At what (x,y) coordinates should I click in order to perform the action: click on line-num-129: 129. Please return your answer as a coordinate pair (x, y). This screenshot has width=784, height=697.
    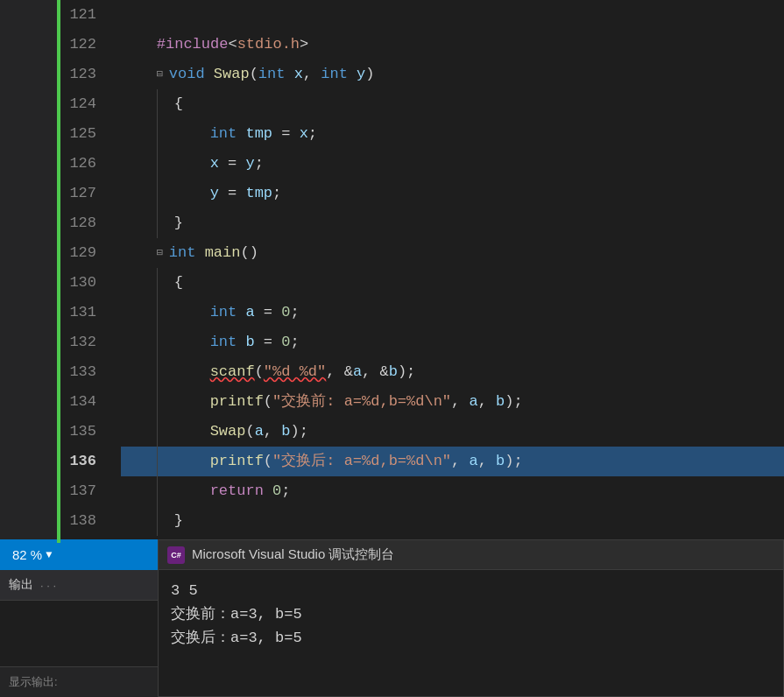
    Looking at the image, I should click on (82, 253).